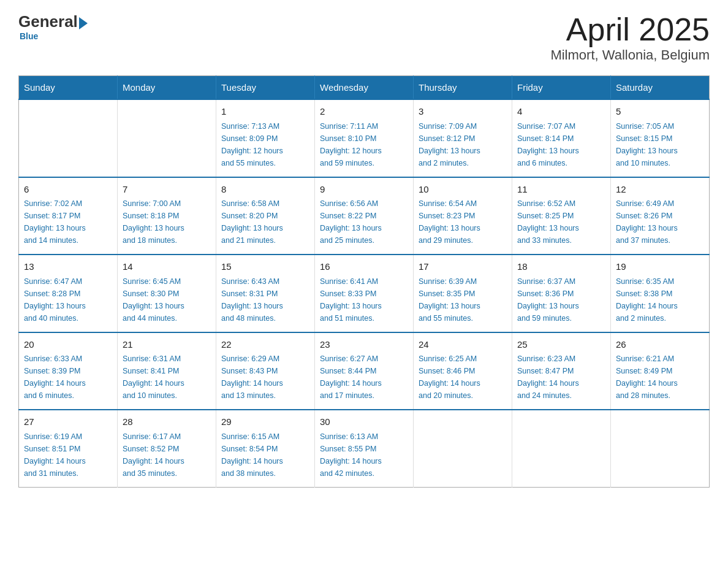 This screenshot has width=728, height=563. Describe the element at coordinates (167, 422) in the screenshot. I see `day-number: 28` at that location.